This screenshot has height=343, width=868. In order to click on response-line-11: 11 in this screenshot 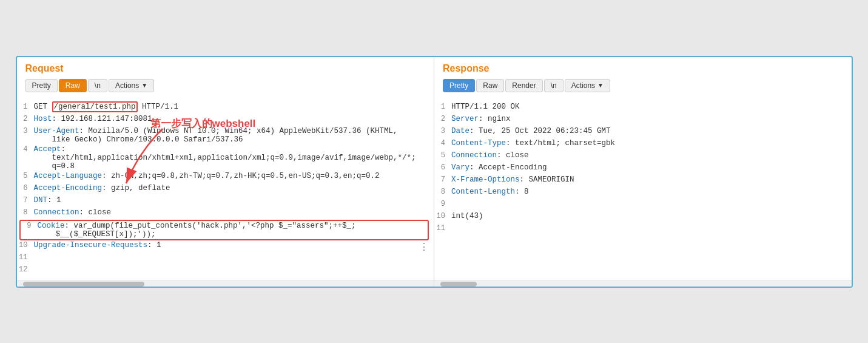, I will do `click(643, 229)`.